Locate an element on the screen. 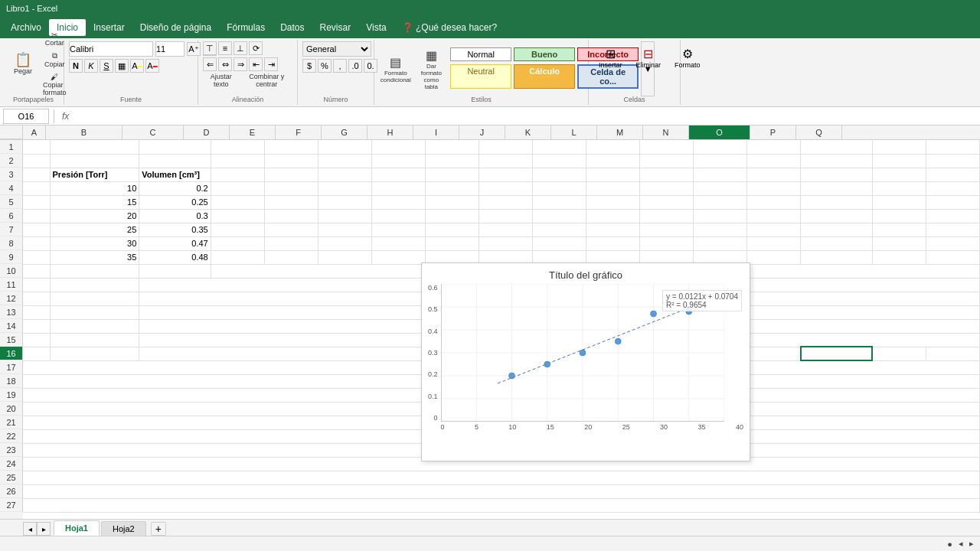 The height and width of the screenshot is (551, 980). menu-insertar: Insertar is located at coordinates (109, 28).